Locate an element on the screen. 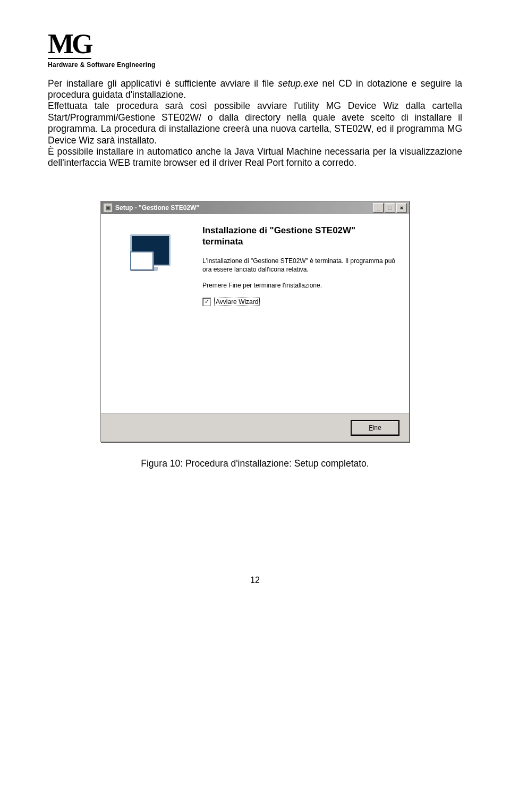 Image resolution: width=510 pixels, height=812 pixels. checkbox: ✓ is located at coordinates (207, 302).